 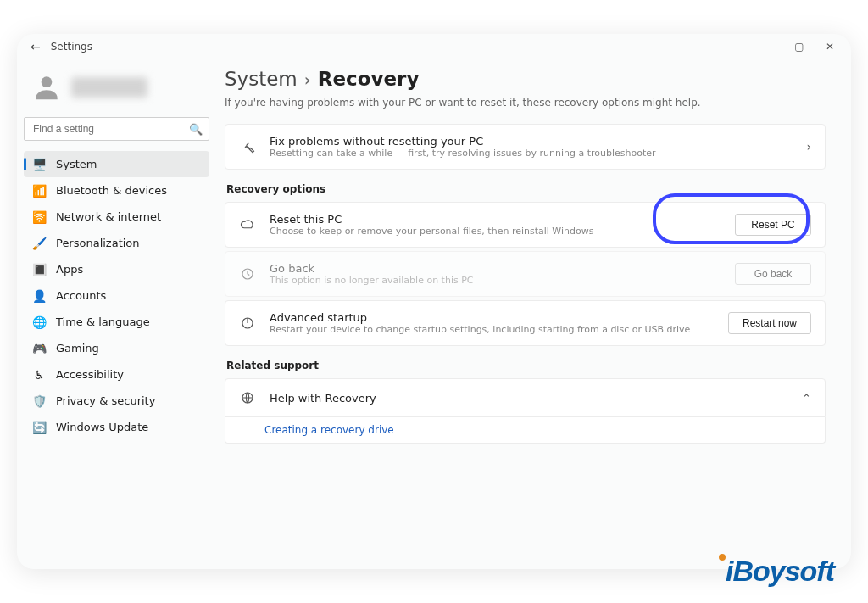 I want to click on reset-pc-title: Reset this PC, so click(x=495, y=219).